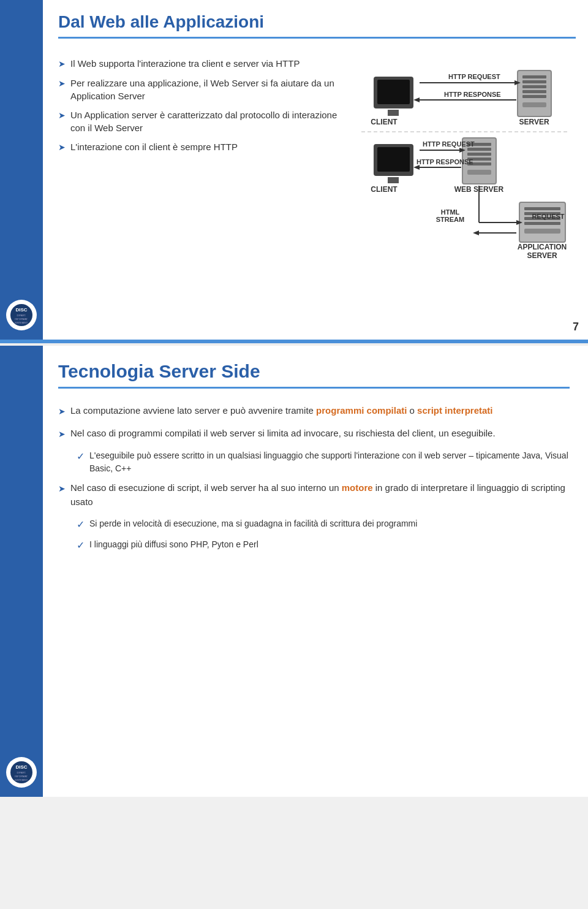 The width and height of the screenshot is (588, 909). I want to click on highlight-script: script interpretati, so click(454, 411).